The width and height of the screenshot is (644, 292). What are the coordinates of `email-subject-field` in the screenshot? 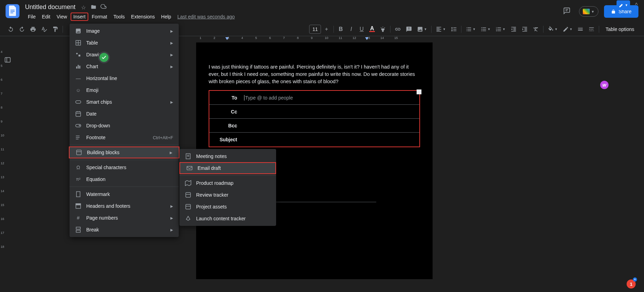 It's located at (330, 140).